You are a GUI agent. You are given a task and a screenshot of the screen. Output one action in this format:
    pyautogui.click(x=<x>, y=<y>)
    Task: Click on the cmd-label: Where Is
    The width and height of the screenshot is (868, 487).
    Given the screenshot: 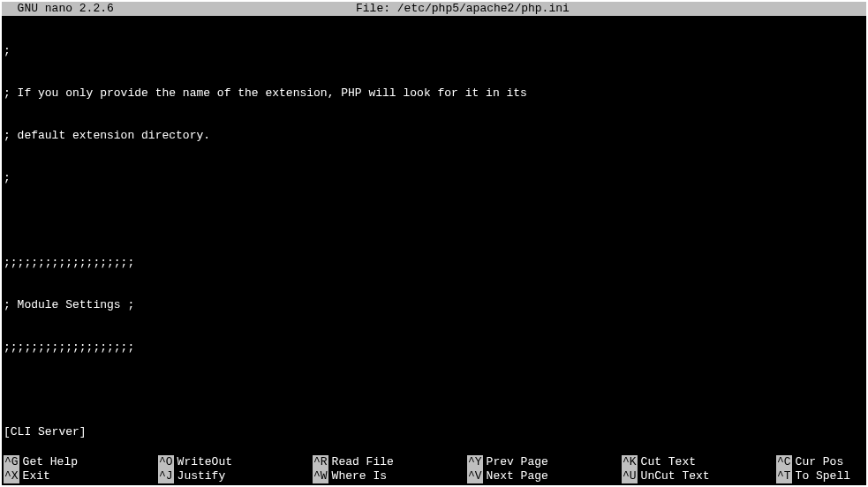 What is the action you would take?
    pyautogui.click(x=359, y=476)
    